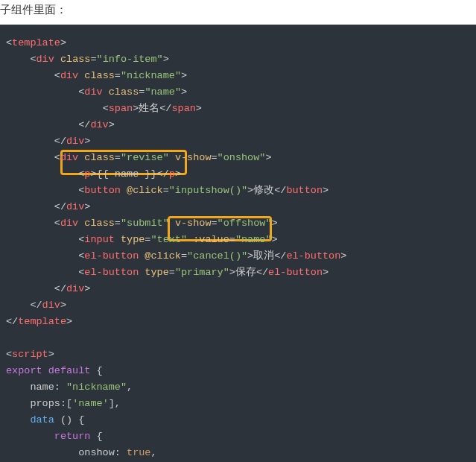  I want to click on code-line: <div class="name">, so click(238, 92).